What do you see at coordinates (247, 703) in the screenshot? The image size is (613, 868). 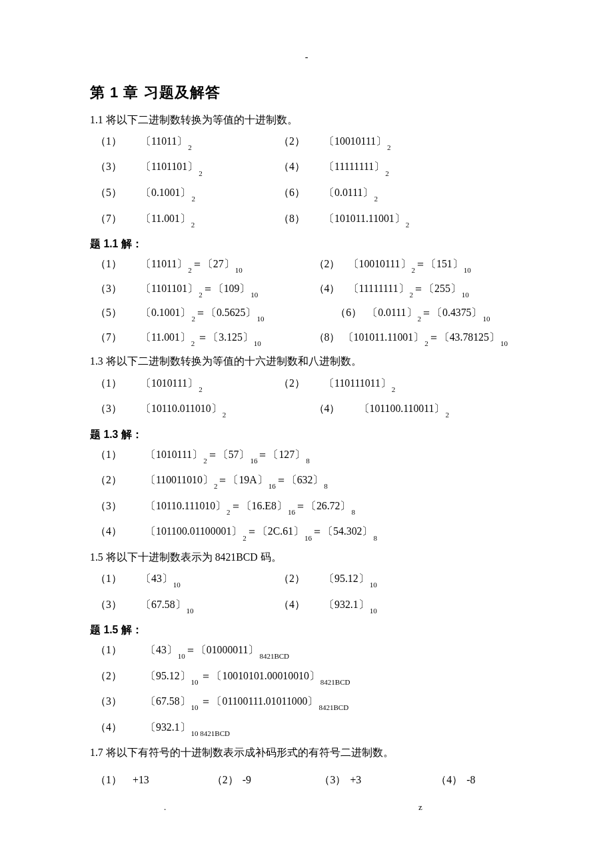 I see `sol-value: 〔67.58〕10 ＝〔01100111.01011000〕8421BCD` at bounding box center [247, 703].